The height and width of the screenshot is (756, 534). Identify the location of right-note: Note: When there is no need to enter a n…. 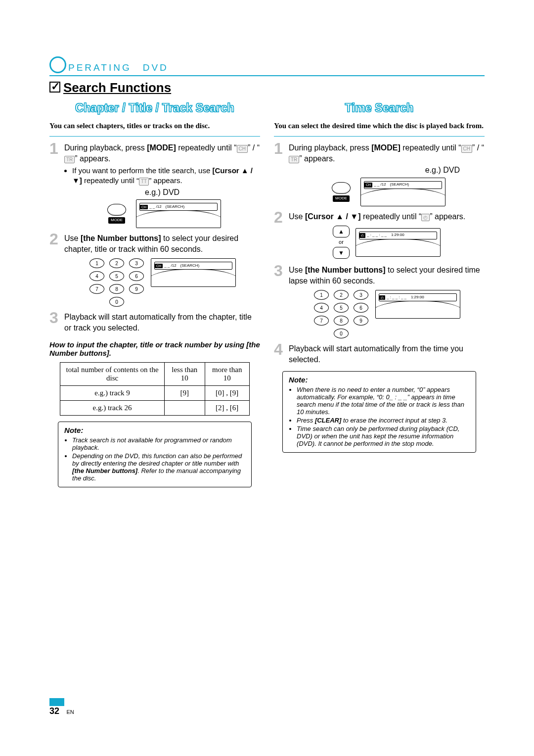
(379, 412).